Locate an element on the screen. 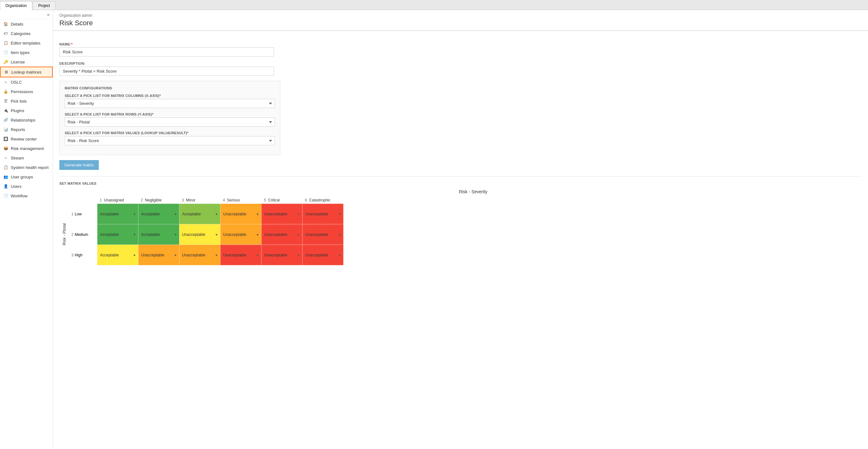  values-select: Risk - Risk Score is located at coordinates (170, 141).